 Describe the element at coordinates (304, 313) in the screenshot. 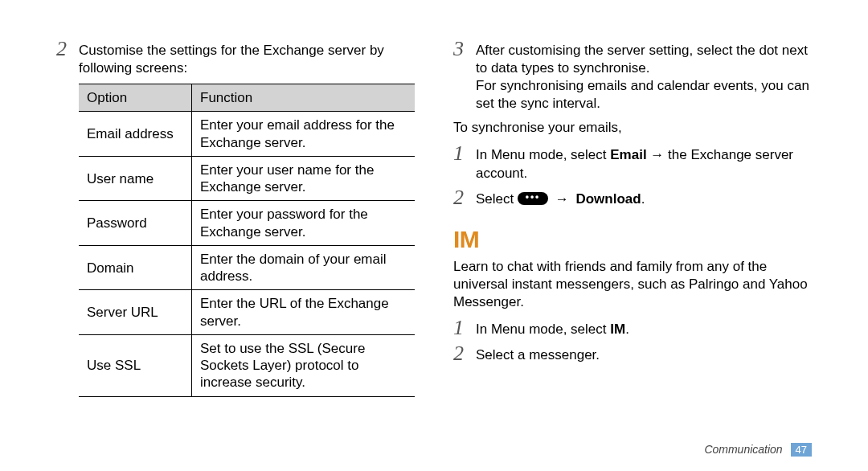

I see `cell-function: Enter the URL of the Exchange server.` at that location.